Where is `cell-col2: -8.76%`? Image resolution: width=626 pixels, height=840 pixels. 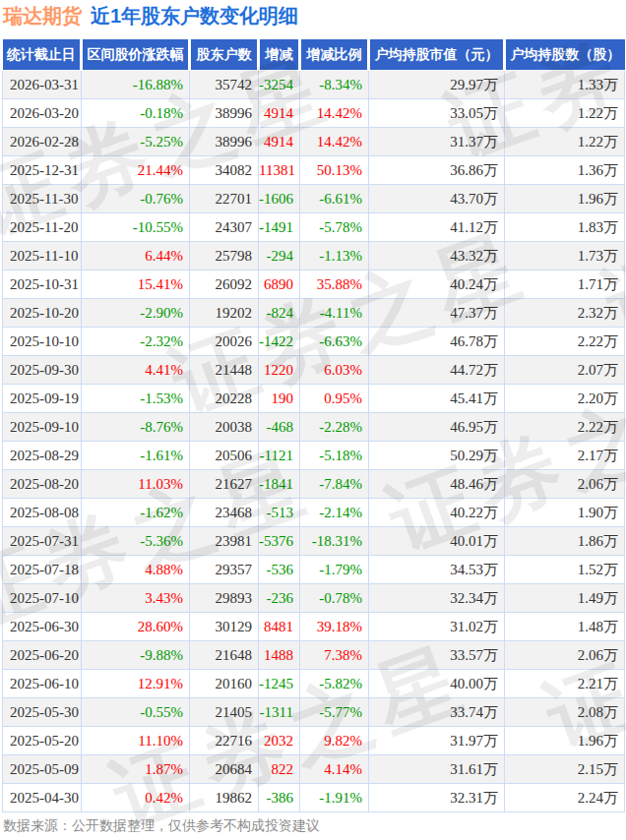 cell-col2: -8.76% is located at coordinates (136, 427).